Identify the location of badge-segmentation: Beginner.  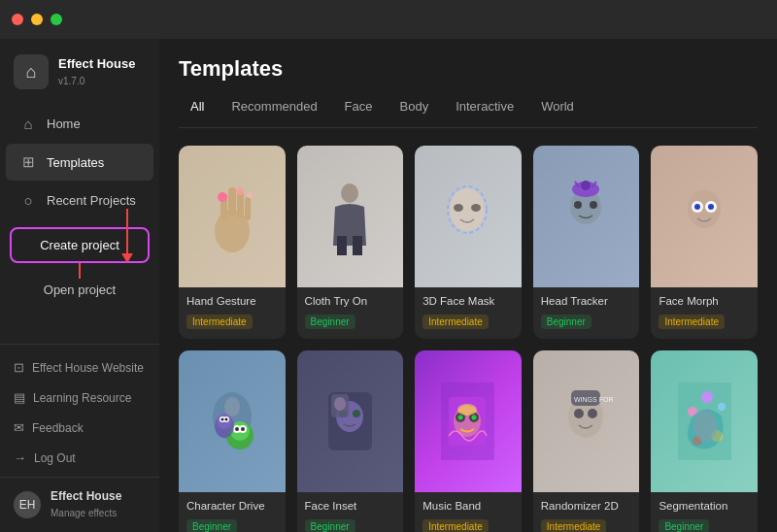
(684, 526).